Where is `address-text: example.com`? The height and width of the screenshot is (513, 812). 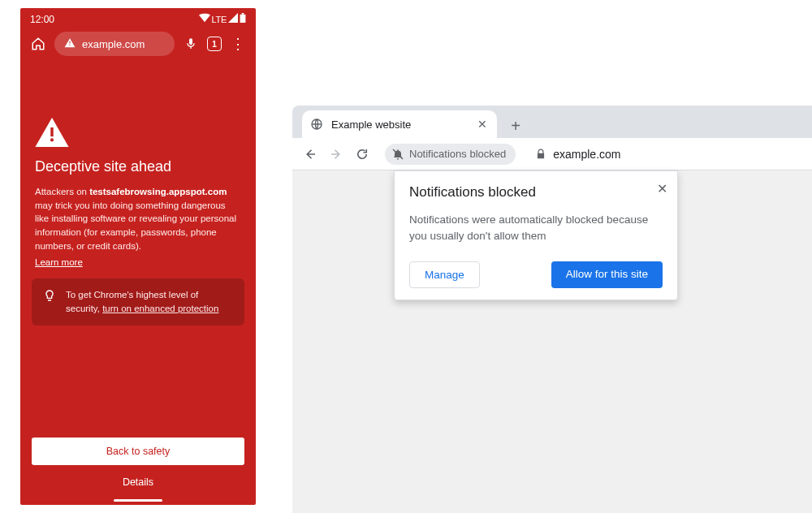 address-text: example.com is located at coordinates (586, 154).